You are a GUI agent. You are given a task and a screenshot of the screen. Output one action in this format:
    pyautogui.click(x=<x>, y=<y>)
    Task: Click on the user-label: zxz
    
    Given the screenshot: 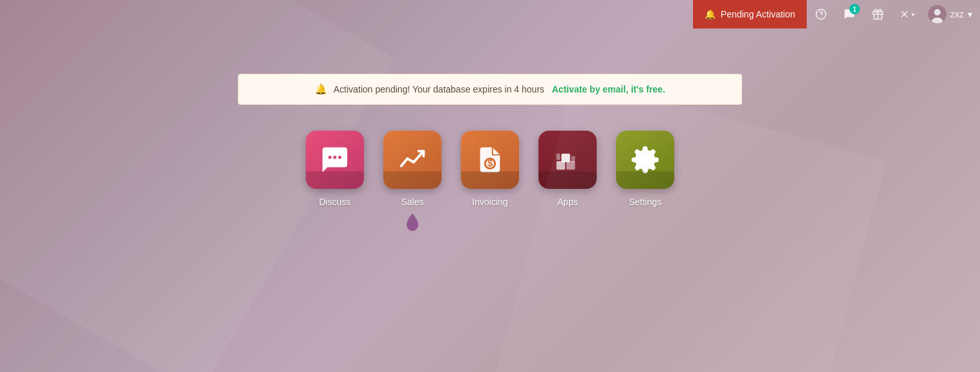 What is the action you would take?
    pyautogui.click(x=957, y=14)
    